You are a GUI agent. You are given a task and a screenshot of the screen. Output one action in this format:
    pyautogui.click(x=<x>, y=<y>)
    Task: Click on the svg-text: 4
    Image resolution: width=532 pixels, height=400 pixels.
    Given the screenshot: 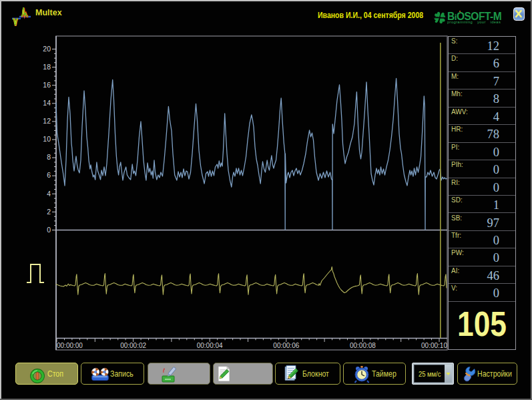 What is the action you would take?
    pyautogui.click(x=49, y=194)
    